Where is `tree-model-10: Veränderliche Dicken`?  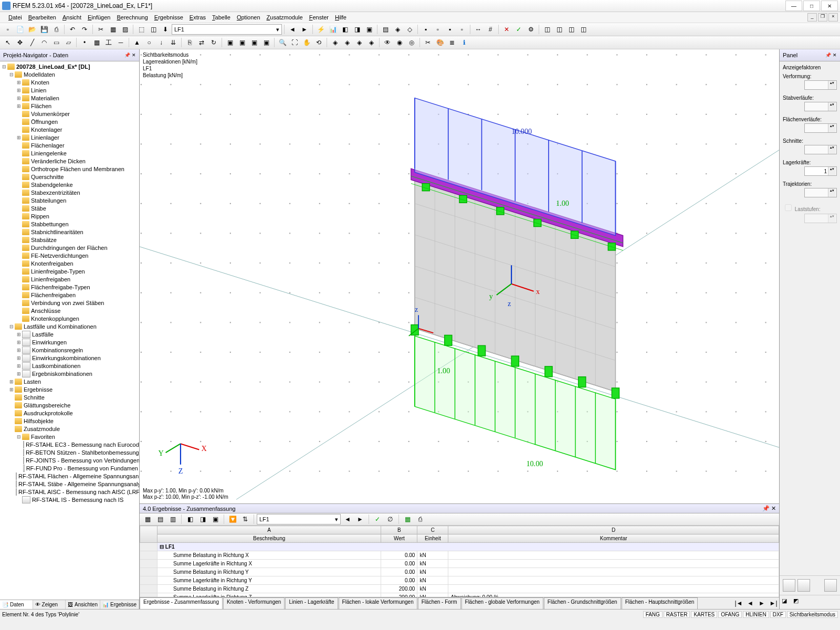 tree-model-10: Veränderliche Dicken is located at coordinates (69, 161).